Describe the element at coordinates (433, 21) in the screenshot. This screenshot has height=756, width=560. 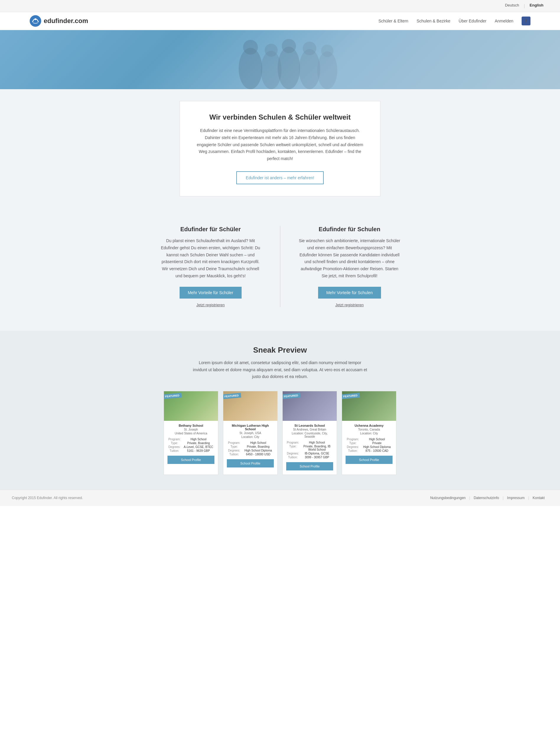
I see `nav-schulen: Schulen & Bezirke` at that location.